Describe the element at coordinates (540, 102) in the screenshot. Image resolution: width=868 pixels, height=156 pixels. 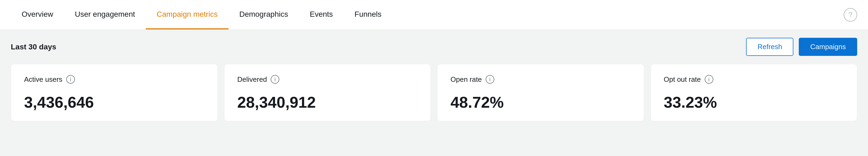
I see `metric-value-open-rate: 48.72%` at that location.